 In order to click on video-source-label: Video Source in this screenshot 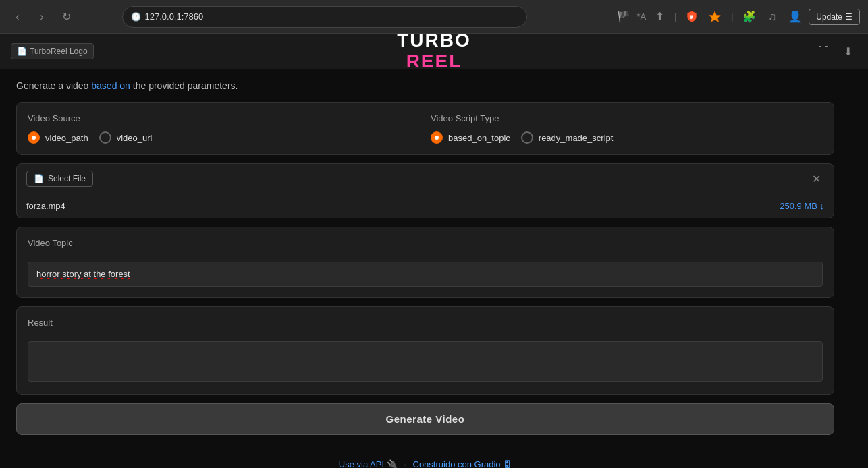, I will do `click(224, 119)`.